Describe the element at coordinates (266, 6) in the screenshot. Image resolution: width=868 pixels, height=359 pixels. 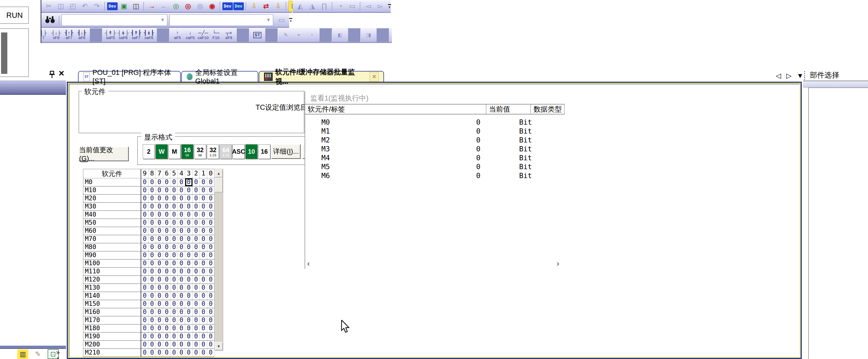
I see `plc-transfer-icon: ⇄` at that location.